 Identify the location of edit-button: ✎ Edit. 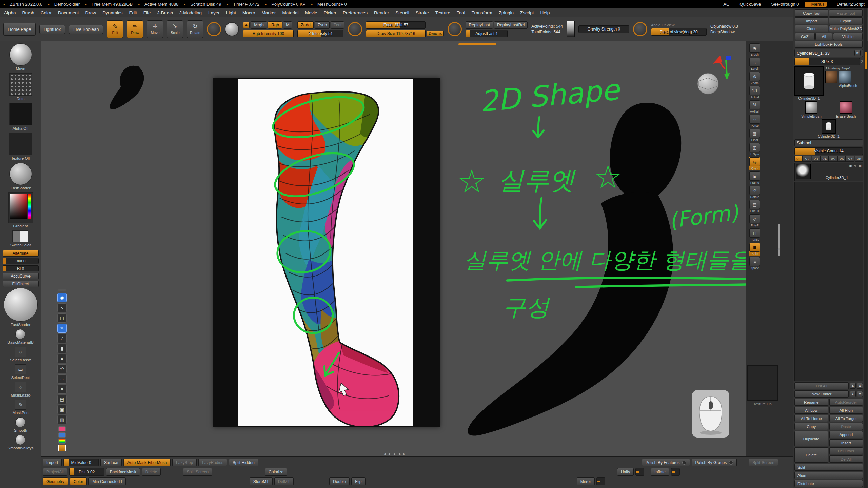
(115, 29).